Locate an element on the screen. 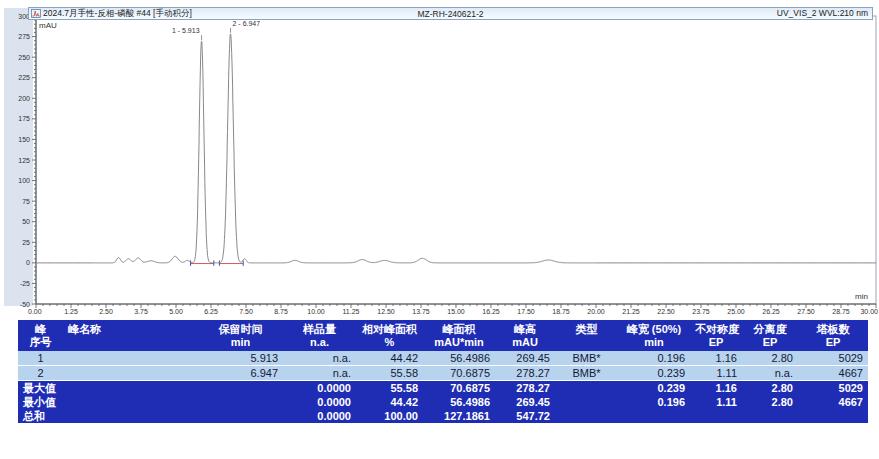 The height and width of the screenshot is (459, 879). y-tick-label: 50 is located at coordinates (26, 222).